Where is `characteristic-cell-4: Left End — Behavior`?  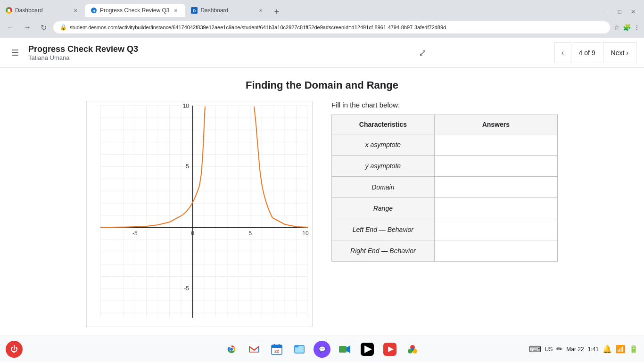
characteristic-cell-4: Left End — Behavior is located at coordinates (383, 230).